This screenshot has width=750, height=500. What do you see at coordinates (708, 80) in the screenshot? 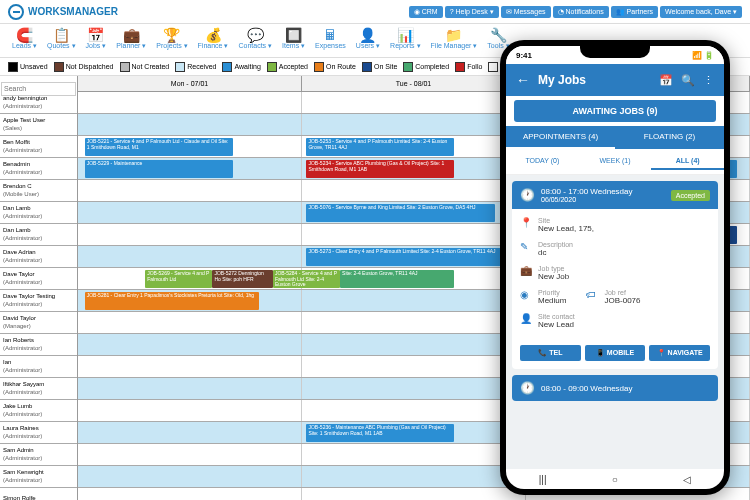
I see `menu-icon: ⋮` at bounding box center [708, 80].